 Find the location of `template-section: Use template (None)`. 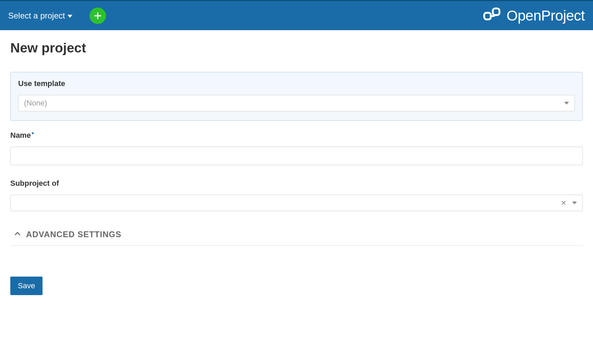

template-section: Use template (None) is located at coordinates (296, 96).